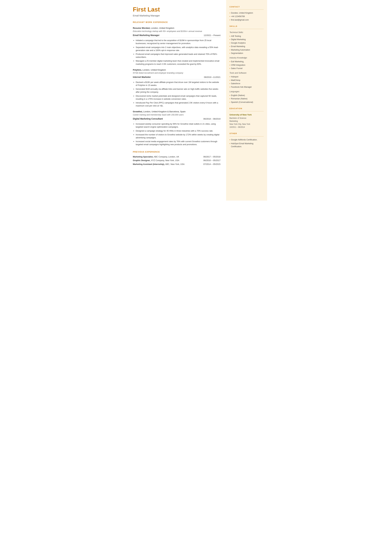  What do you see at coordinates (178, 131) in the screenshot?
I see `bullet-3-2: Designed a campaign strategy for 45 HNIs…` at bounding box center [178, 131].